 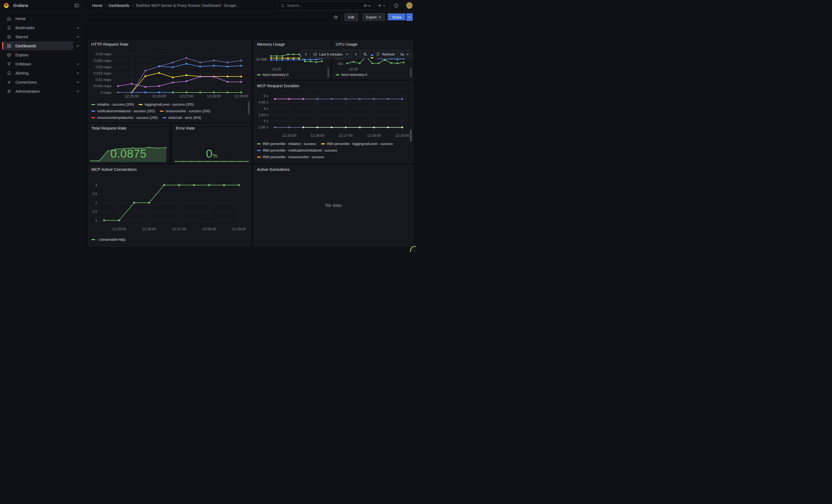 What do you see at coordinates (286, 144) in the screenshot?
I see `legend-item: 95th percentile - initialize - success` at bounding box center [286, 144].